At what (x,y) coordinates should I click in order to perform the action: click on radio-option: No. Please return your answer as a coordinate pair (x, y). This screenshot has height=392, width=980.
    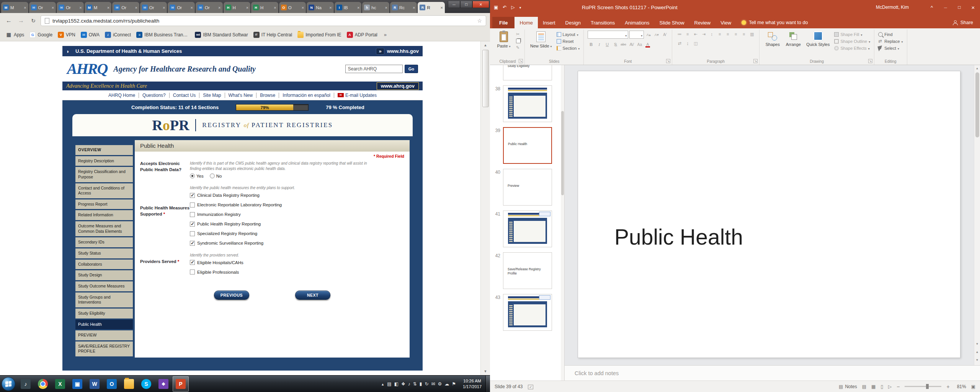
    Looking at the image, I should click on (216, 176).